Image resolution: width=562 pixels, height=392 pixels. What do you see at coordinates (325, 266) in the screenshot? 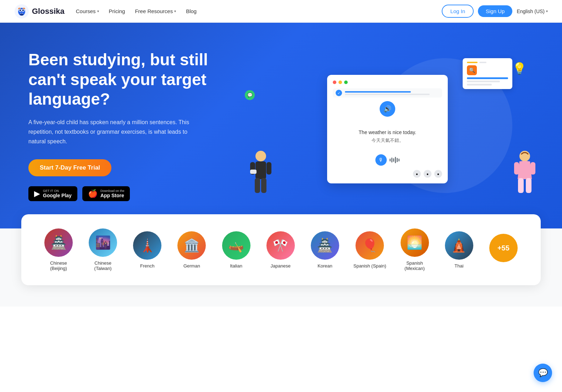
I see `lang-name-korean: Korean` at bounding box center [325, 266].